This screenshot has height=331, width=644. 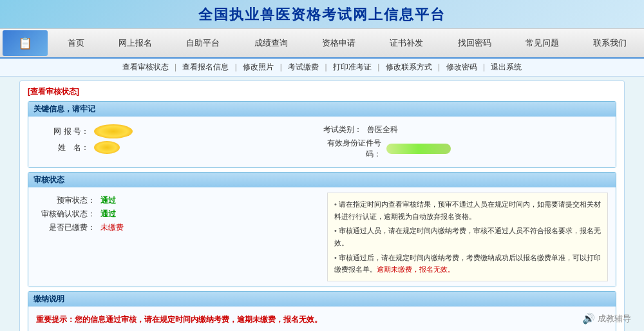 What do you see at coordinates (322, 68) in the screenshot?
I see `sub-nav: 查看审核状态 | 查看报名信息 | 修改照片 | 考试缴费 | 打印准考证 | …` at bounding box center [322, 68].